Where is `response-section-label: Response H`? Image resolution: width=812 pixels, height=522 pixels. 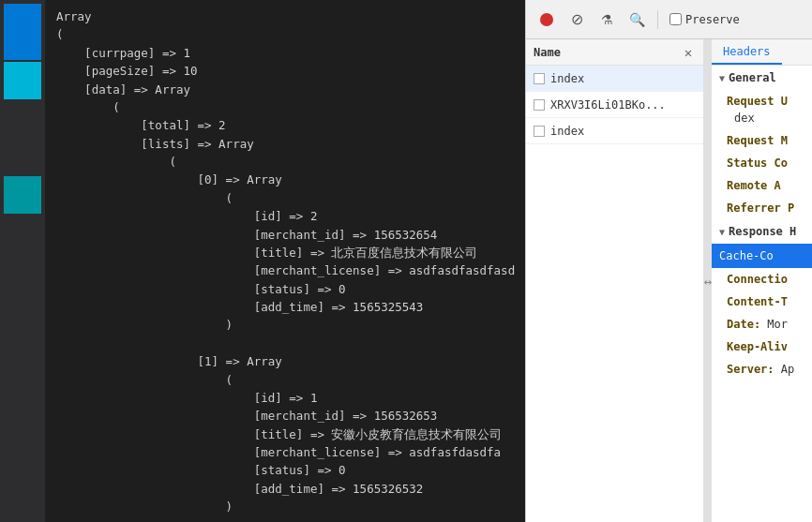
response-section-label: Response H is located at coordinates (762, 231).